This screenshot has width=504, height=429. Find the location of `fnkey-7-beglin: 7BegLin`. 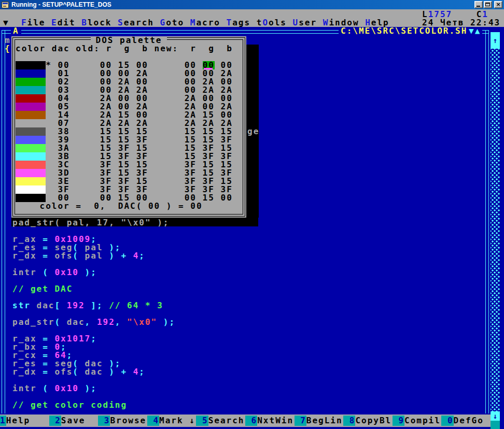

fnkey-7-beglin: 7BegLin is located at coordinates (319, 421).